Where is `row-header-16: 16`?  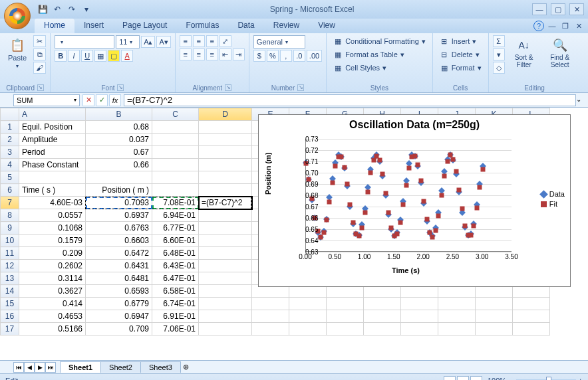 row-header-16: 16 is located at coordinates (10, 316).